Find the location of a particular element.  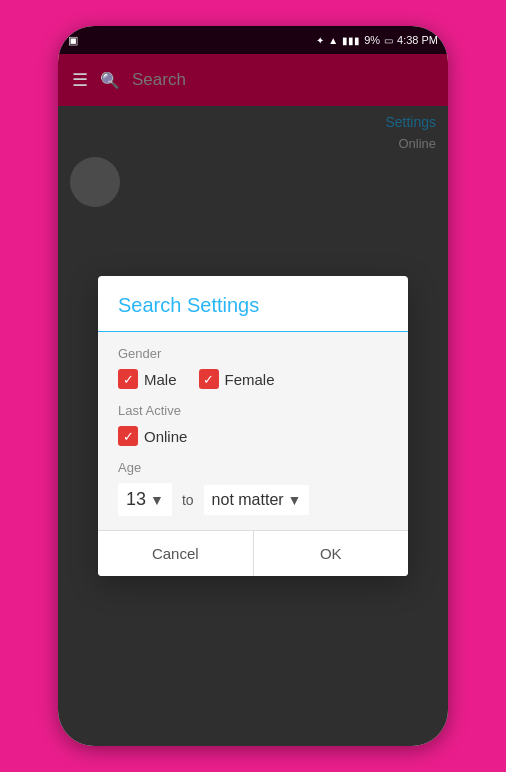

gender-row: ✓ Male ✓ Female is located at coordinates (253, 379).